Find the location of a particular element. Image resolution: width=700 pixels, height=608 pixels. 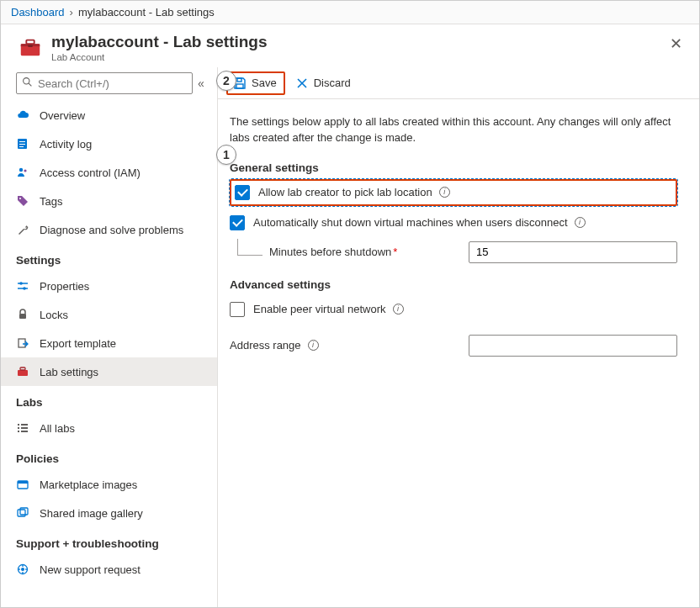

nav-heading-settings: Settings is located at coordinates (109, 257).